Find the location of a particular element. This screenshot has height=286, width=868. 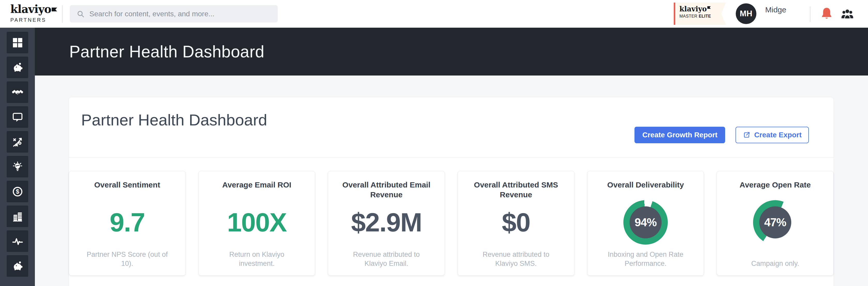

metric-title: Overall Sentiment is located at coordinates (127, 185).